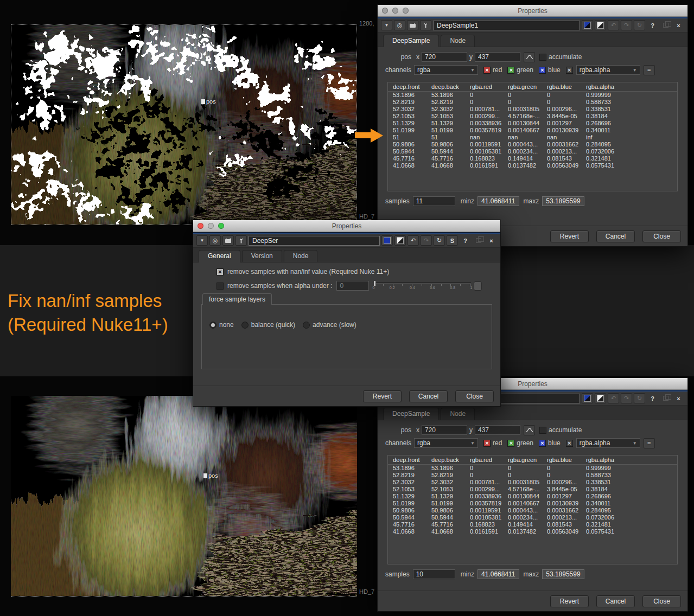 Image resolution: width=694 pixels, height=616 pixels. I want to click on equals-button: =, so click(649, 70).